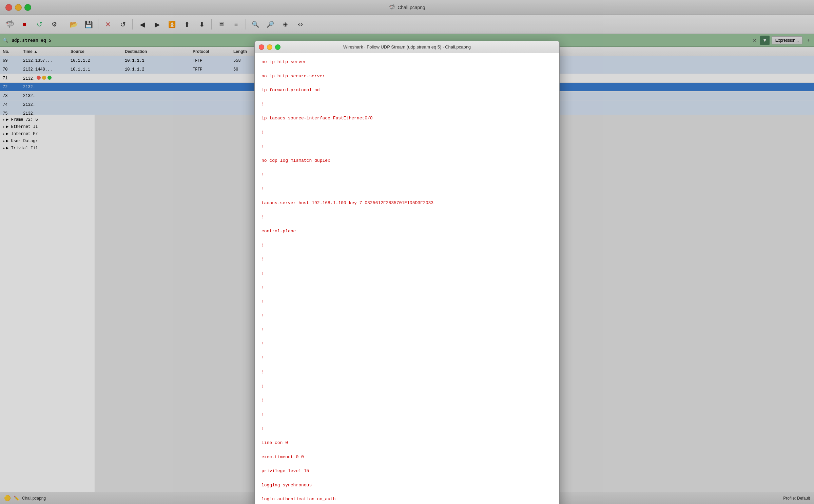 The height and width of the screenshot is (504, 814). I want to click on dialog-minimize-button, so click(270, 47).